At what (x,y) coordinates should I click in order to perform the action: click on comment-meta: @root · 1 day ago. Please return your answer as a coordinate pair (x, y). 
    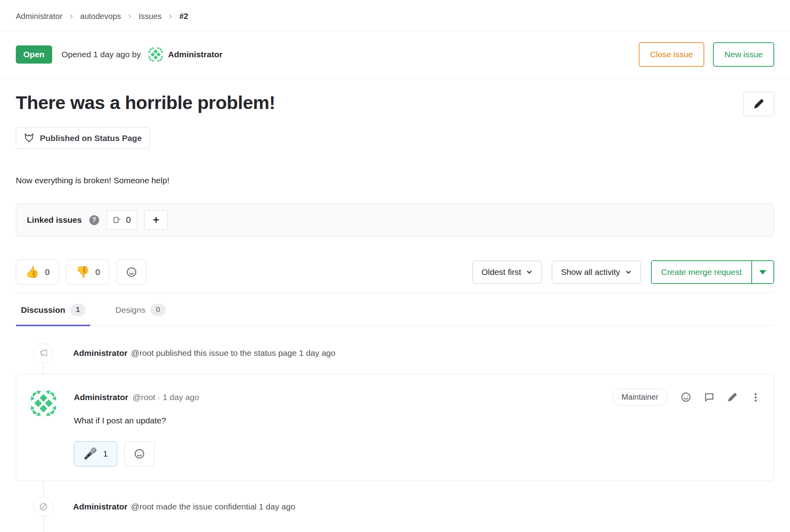
    Looking at the image, I should click on (166, 397).